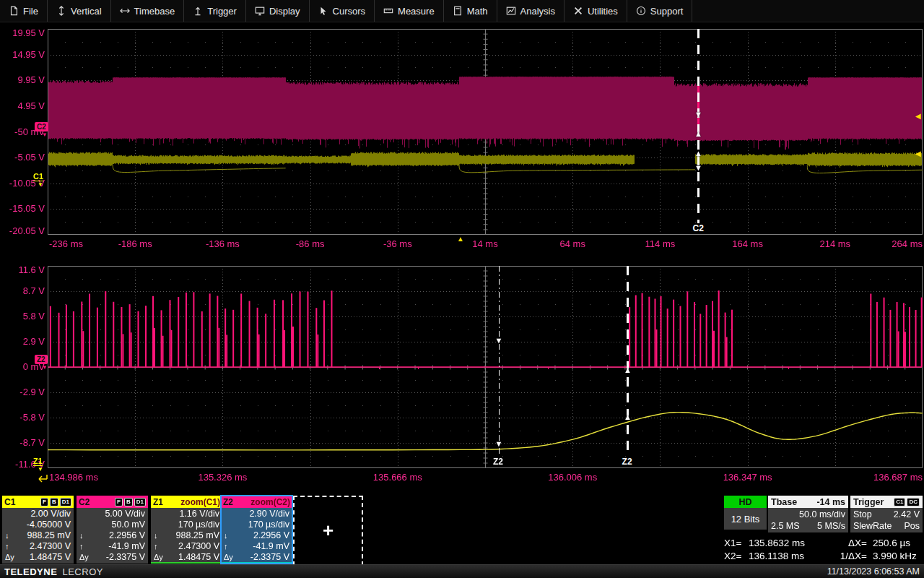 Image resolution: width=924 pixels, height=578 pixels. I want to click on invdx-label: 1/ΔX=, so click(851, 556).